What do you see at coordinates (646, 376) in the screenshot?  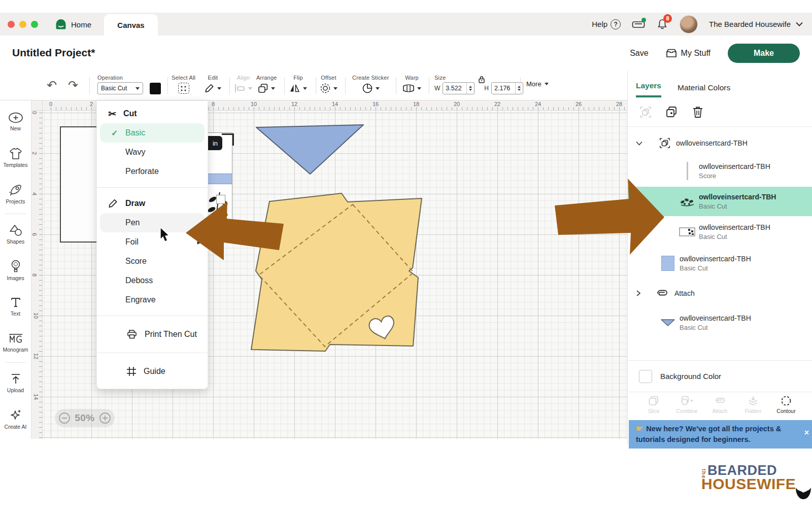 I see `background-color-swatch` at bounding box center [646, 376].